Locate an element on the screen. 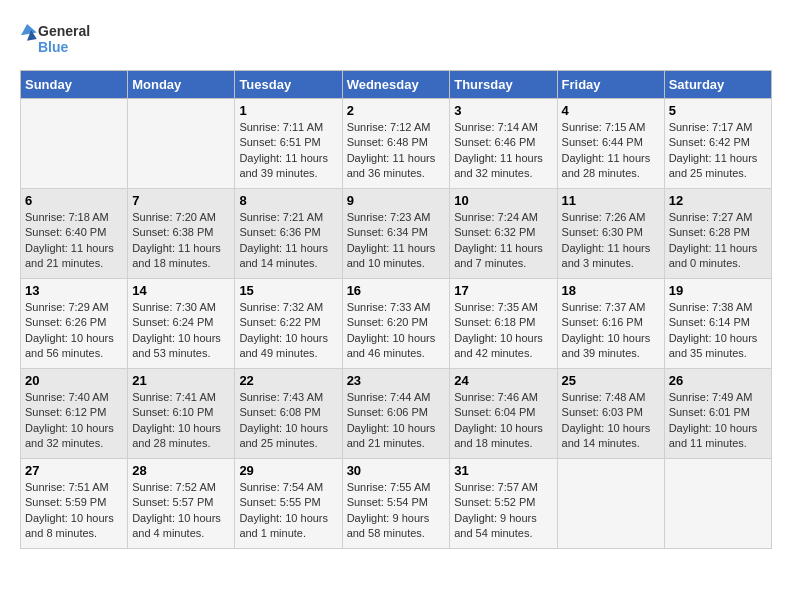 The image size is (792, 612). day-cell: 6Sunrise: 7:18 AM Sunset: 6:40 PM Daylig… is located at coordinates (74, 234).